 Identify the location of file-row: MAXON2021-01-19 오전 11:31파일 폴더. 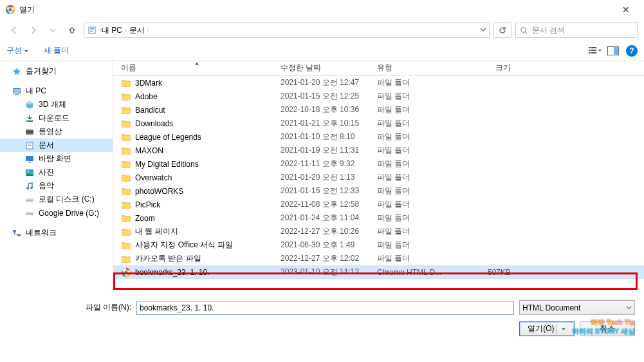
(378, 151).